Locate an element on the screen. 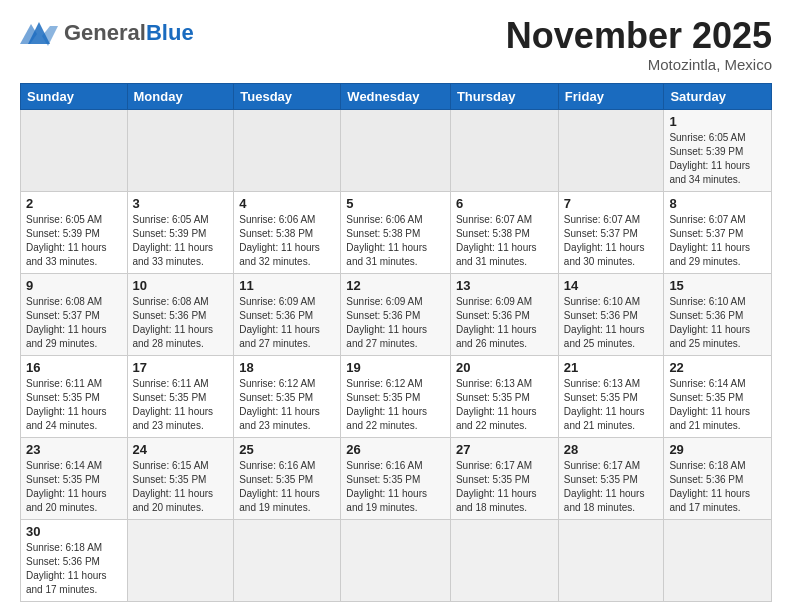 The height and width of the screenshot is (612, 792). day-number: 25 is located at coordinates (287, 450).